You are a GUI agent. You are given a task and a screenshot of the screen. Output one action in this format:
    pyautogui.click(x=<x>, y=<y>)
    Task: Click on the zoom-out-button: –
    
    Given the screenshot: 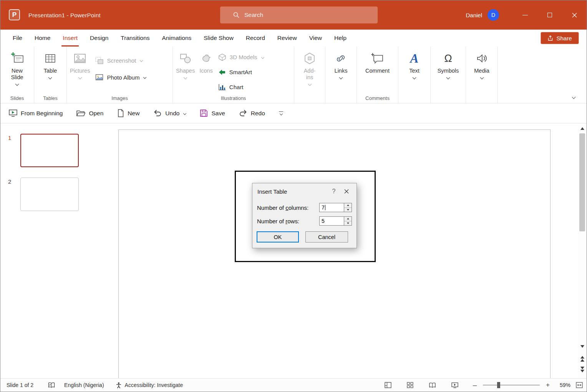 What is the action you would take?
    pyautogui.click(x=475, y=385)
    